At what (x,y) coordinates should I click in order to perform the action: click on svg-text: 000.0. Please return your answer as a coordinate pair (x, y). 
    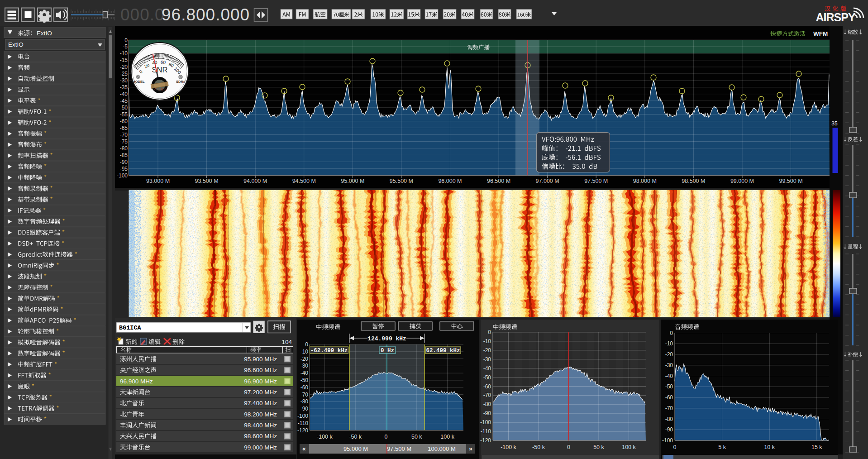
    Looking at the image, I should click on (143, 14).